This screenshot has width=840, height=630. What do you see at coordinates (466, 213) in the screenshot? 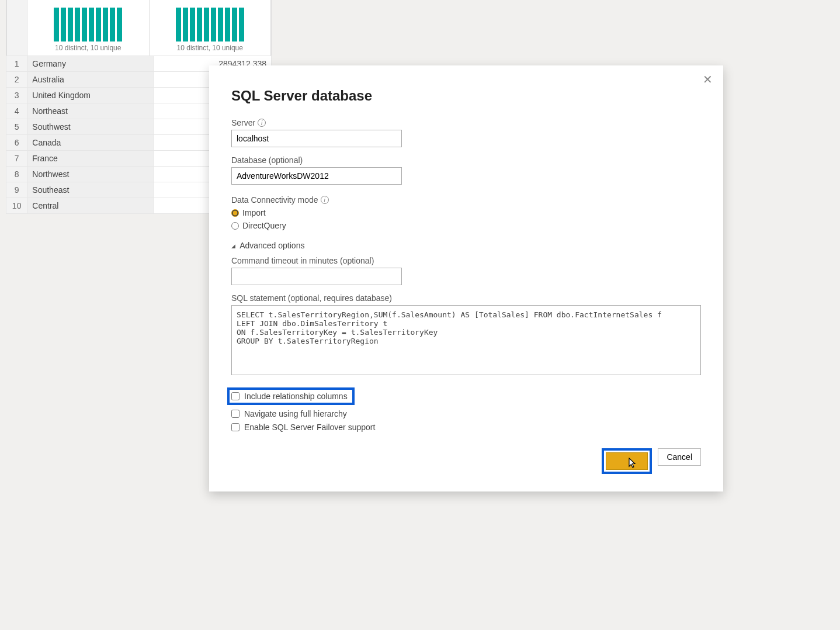
I see `radio-import: Import` at bounding box center [466, 213].